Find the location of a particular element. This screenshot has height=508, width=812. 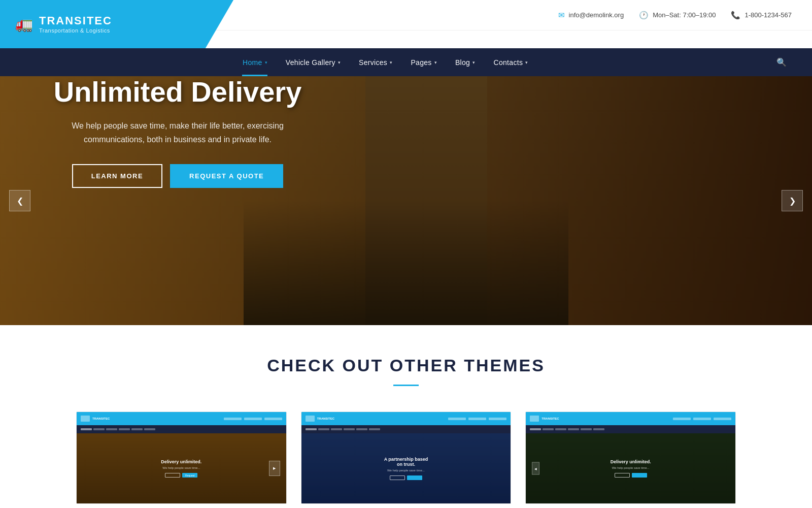

phone-contact: 📞 1-800-1234-567 is located at coordinates (761, 15).